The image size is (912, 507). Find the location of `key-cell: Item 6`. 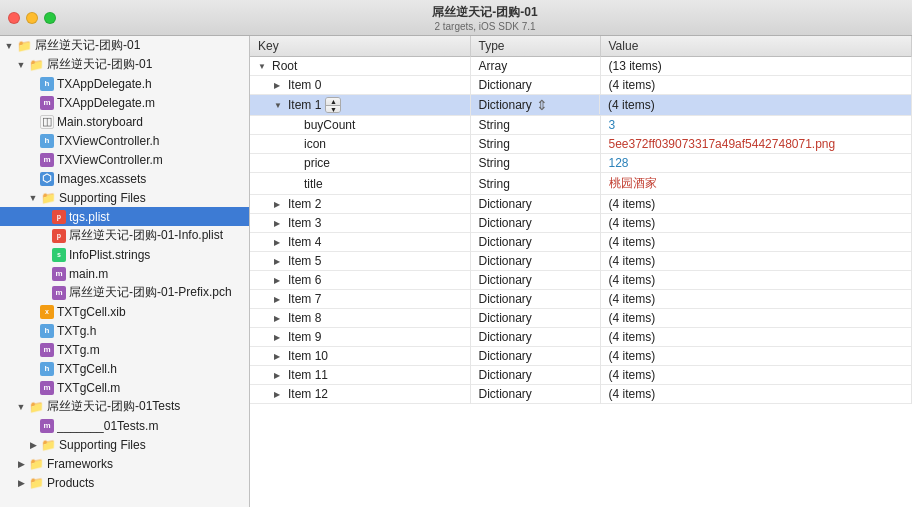

key-cell: Item 6 is located at coordinates (360, 280).